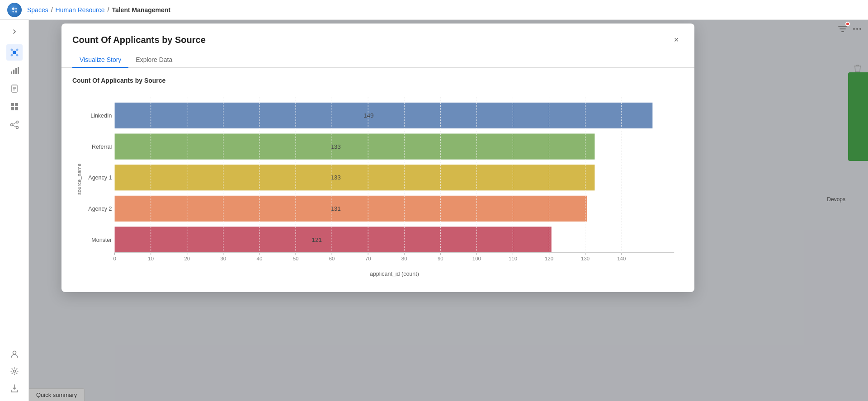 This screenshot has width=868, height=401. What do you see at coordinates (355, 146) in the screenshot?
I see `bar-referral` at bounding box center [355, 146].